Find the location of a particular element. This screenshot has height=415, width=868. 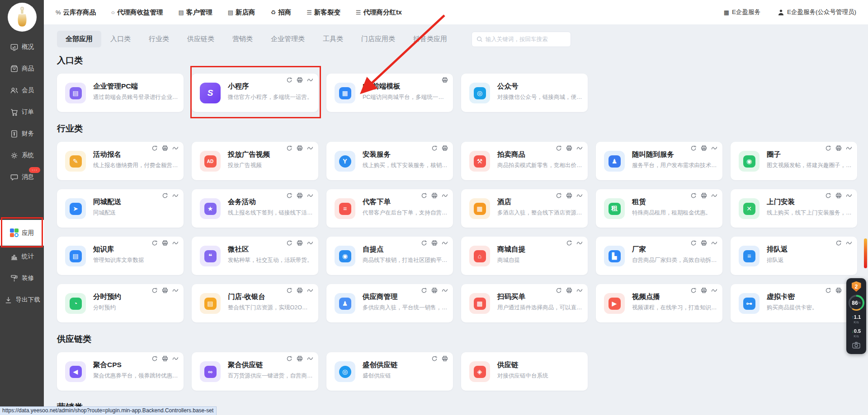

app-card: ⊶虚拟卡密购买商品提供卡密。 is located at coordinates (794, 303).